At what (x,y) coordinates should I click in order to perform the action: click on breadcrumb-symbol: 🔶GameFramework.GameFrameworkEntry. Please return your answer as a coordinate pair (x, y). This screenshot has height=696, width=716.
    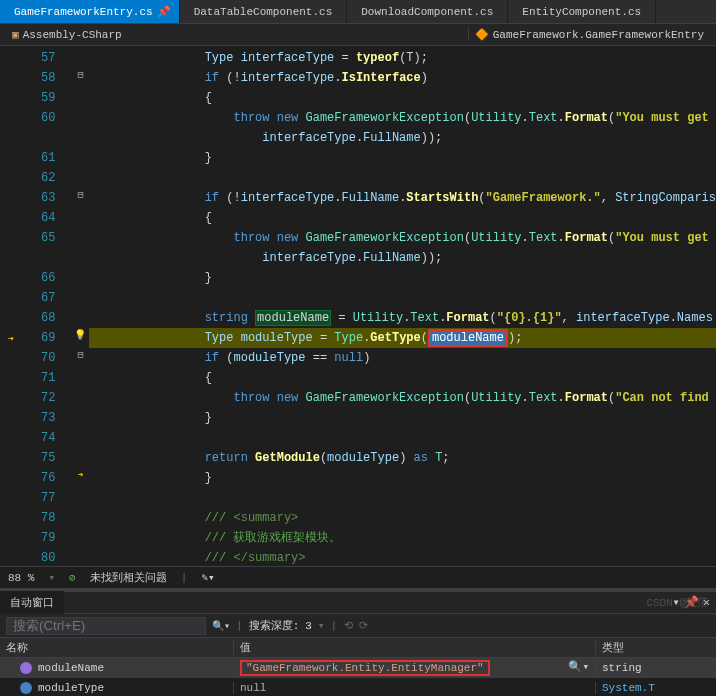
    Looking at the image, I should click on (589, 34).